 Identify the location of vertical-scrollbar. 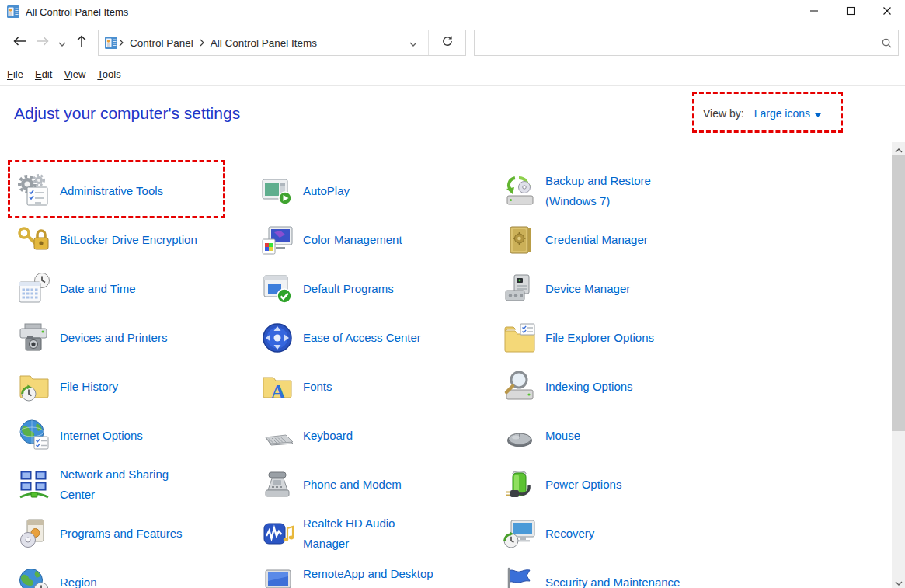
(898, 365).